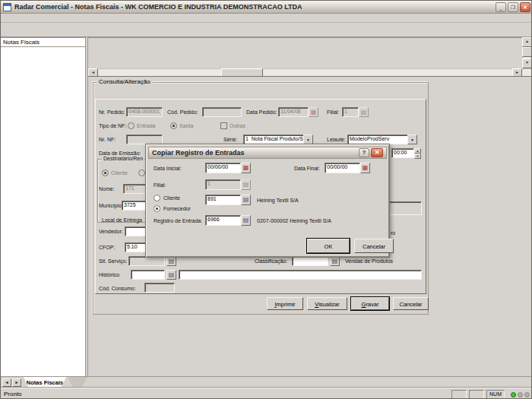  Describe the element at coordinates (45, 382) in the screenshot. I see `sheet-tab-notas-fiscais: Notas Fiscais` at that location.